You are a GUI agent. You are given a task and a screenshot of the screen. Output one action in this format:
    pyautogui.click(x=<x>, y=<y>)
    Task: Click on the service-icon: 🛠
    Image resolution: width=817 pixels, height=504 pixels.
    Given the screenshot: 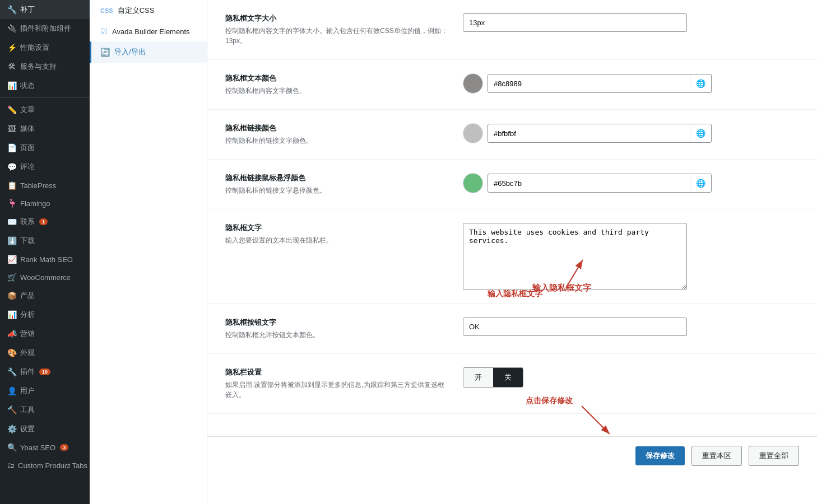 What is the action you would take?
    pyautogui.click(x=12, y=67)
    